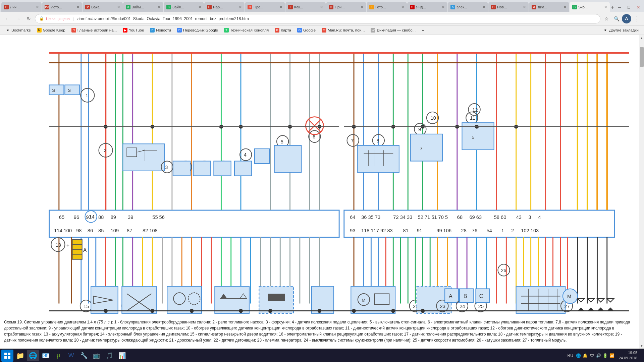 The width and height of the screenshot is (644, 362). I want to click on security-tray-icon: 🛡, so click(592, 356).